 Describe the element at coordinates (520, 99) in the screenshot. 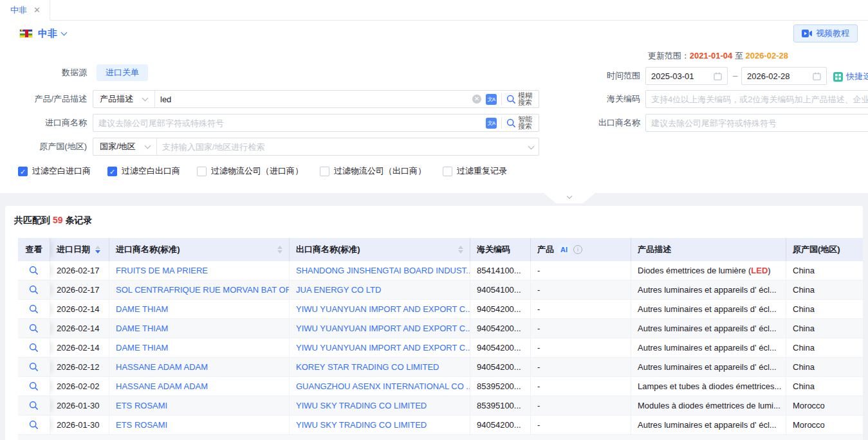

I see `fuzzy-search-button: 模糊搜索` at that location.